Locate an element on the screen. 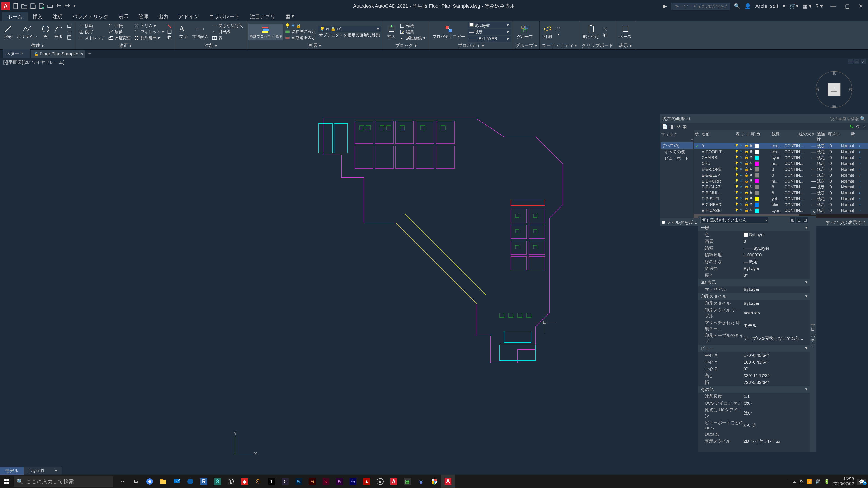 This screenshot has width=868, height=488. add-tab-button: + is located at coordinates (90, 54).